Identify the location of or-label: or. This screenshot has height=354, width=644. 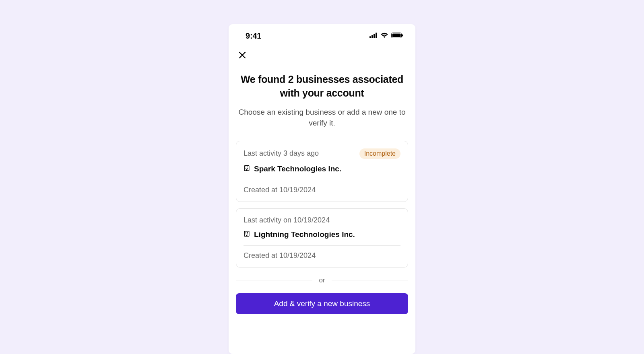
(322, 280).